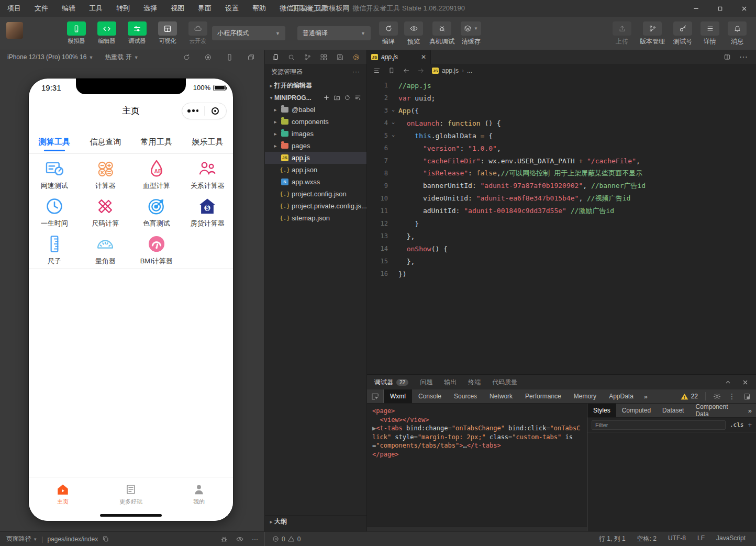 This screenshot has width=756, height=546. I want to click on tool-item-3: 关系计算器, so click(208, 174).